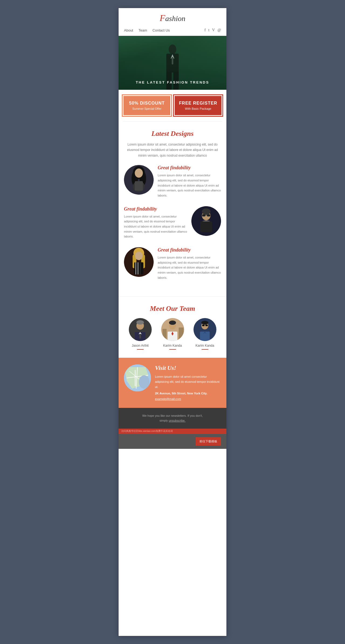  Describe the element at coordinates (172, 264) in the screenshot. I see `feature-item-3: Great findability Lorem ipsum dolor sit …` at that location.